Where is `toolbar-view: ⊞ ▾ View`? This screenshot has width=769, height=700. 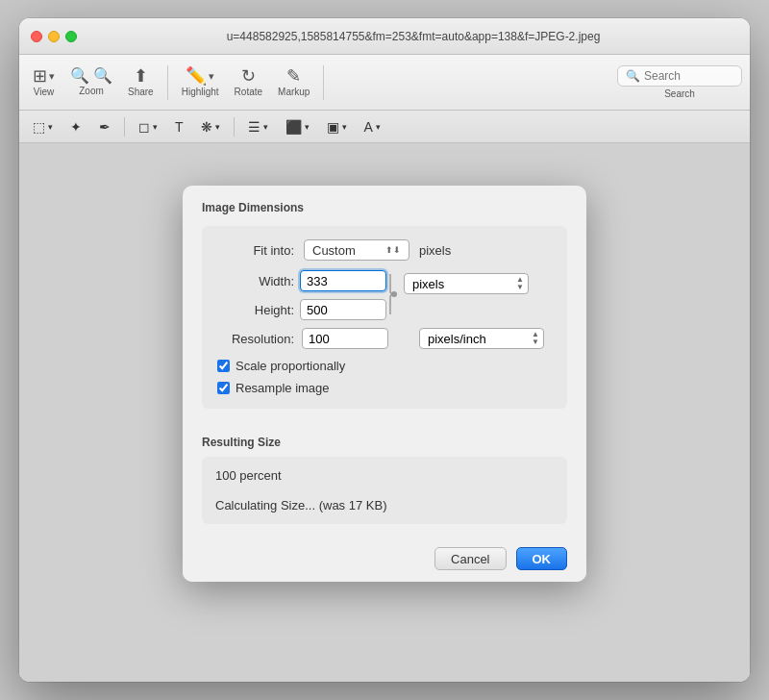 toolbar-view: ⊞ ▾ View is located at coordinates (44, 83).